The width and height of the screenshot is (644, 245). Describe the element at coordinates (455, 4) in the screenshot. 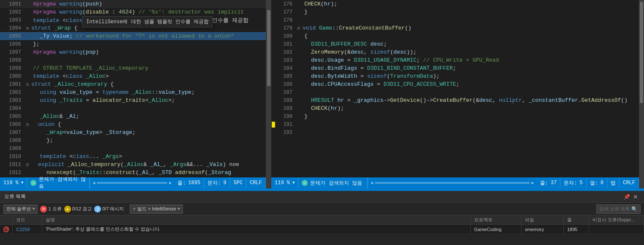

I see `code-line-right-176: 176CHECK(hr);` at that location.